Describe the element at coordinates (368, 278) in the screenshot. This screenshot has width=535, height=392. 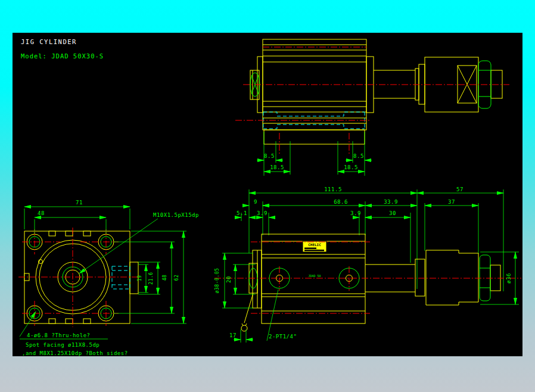
I see `side-view-centerlines` at that location.